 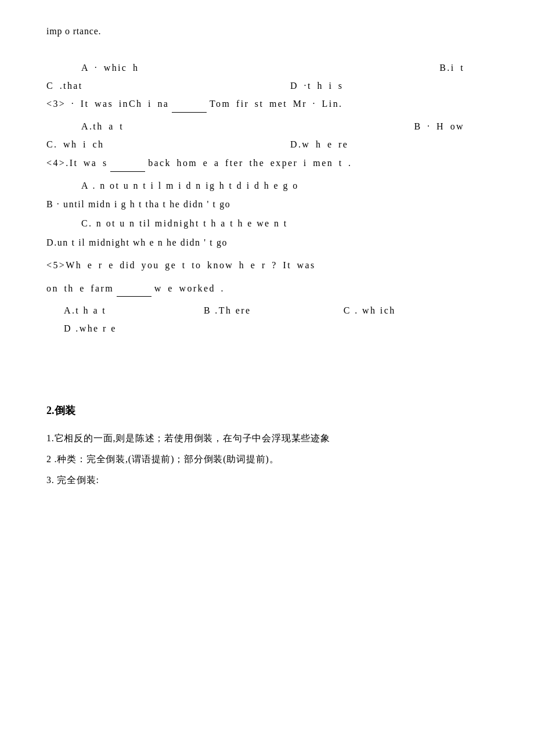 What do you see at coordinates (413, 311) in the screenshot?
I see `q5-option-C: C . wh ich` at bounding box center [413, 311].